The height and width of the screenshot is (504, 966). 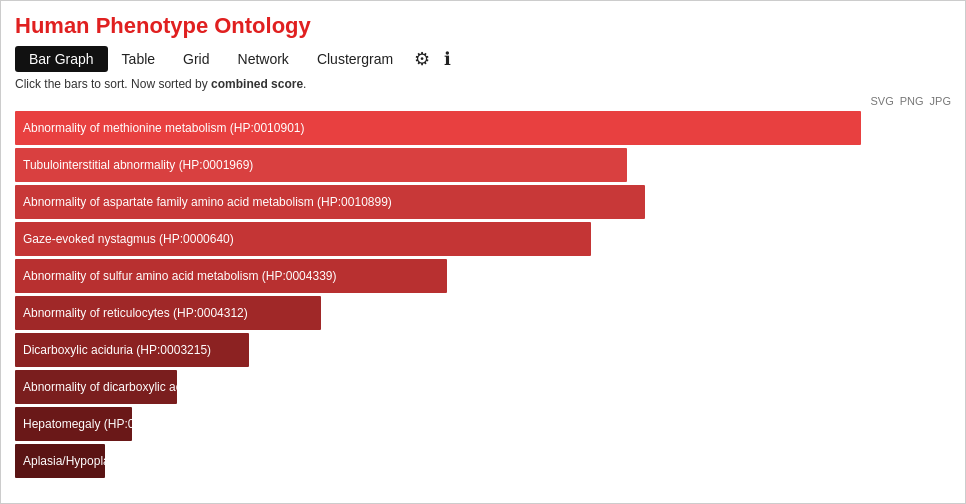 What do you see at coordinates (321, 165) in the screenshot?
I see `bar-item: Tubulointerstitial abnormality (HP:00019…` at bounding box center [321, 165].